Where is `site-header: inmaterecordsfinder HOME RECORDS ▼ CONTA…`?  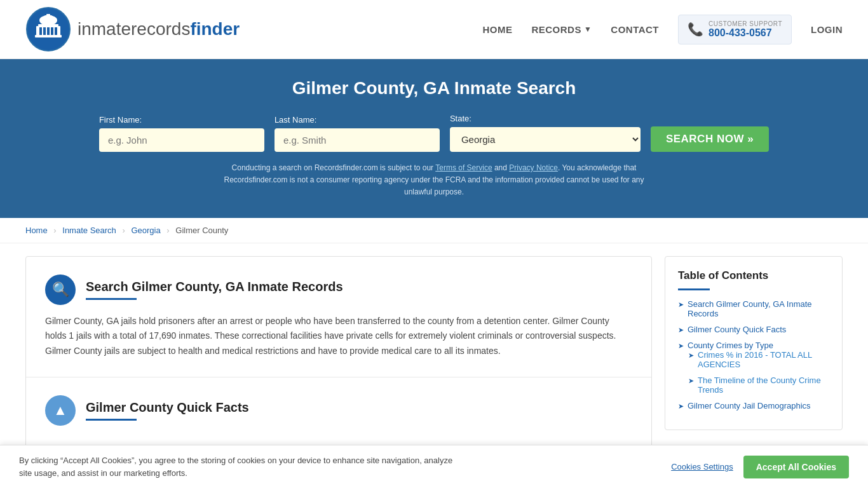
site-header: inmaterecordsfinder HOME RECORDS ▼ CONTA… is located at coordinates (434, 29).